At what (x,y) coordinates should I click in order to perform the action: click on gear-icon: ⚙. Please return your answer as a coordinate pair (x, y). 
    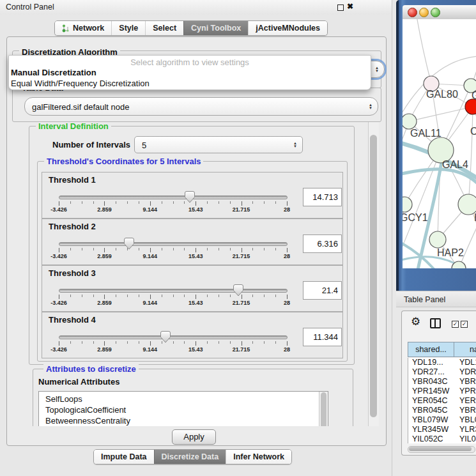
    Looking at the image, I should click on (415, 322).